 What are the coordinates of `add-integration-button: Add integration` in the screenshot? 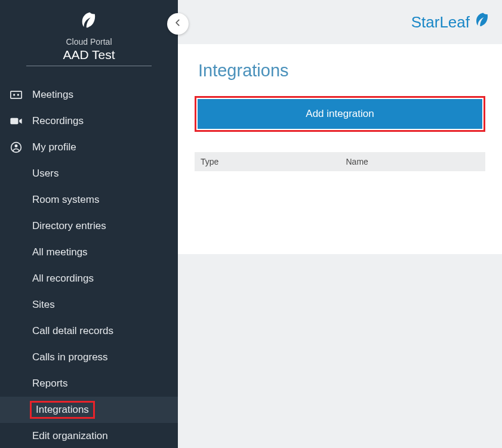 It's located at (340, 114).